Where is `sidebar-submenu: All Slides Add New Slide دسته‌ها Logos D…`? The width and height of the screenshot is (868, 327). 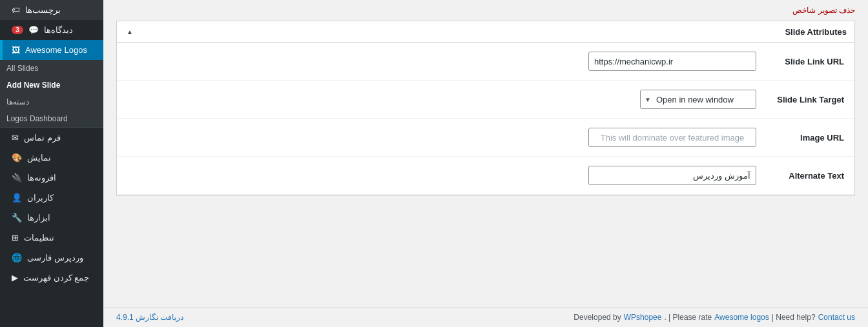 sidebar-submenu: All Slides Add New Slide دسته‌ها Logos D… is located at coordinates (52, 94).